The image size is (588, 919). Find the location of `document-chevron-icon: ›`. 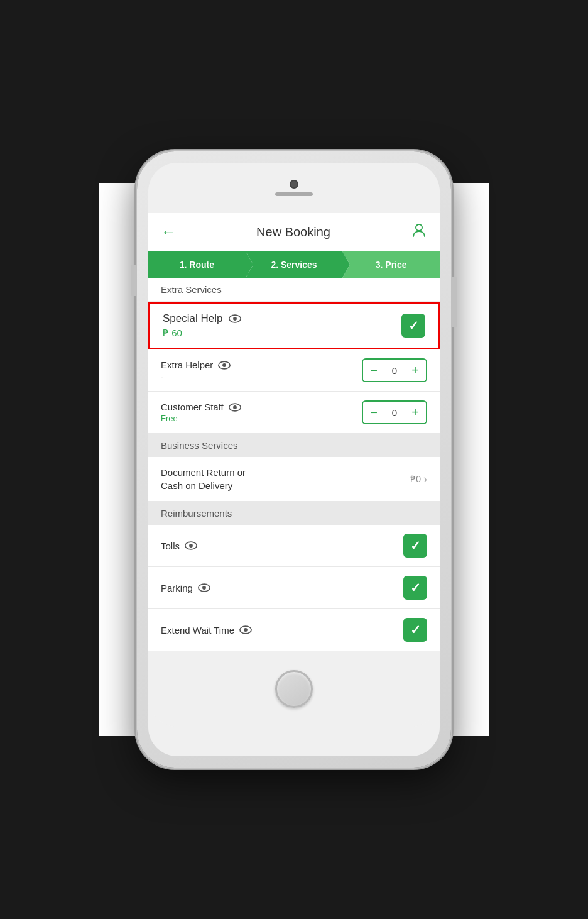

document-chevron-icon: › is located at coordinates (425, 479).